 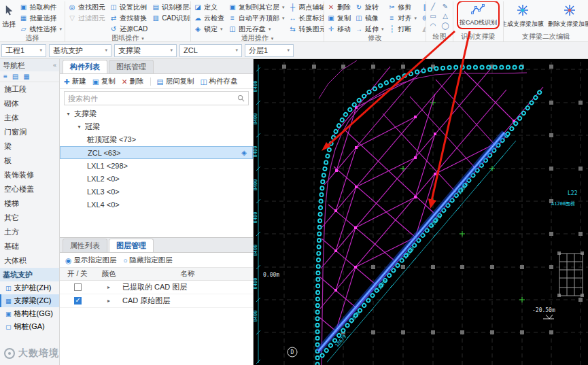 What do you see at coordinates (24, 50) in the screenshot?
I see `project-combo: 工程1▾` at bounding box center [24, 50].